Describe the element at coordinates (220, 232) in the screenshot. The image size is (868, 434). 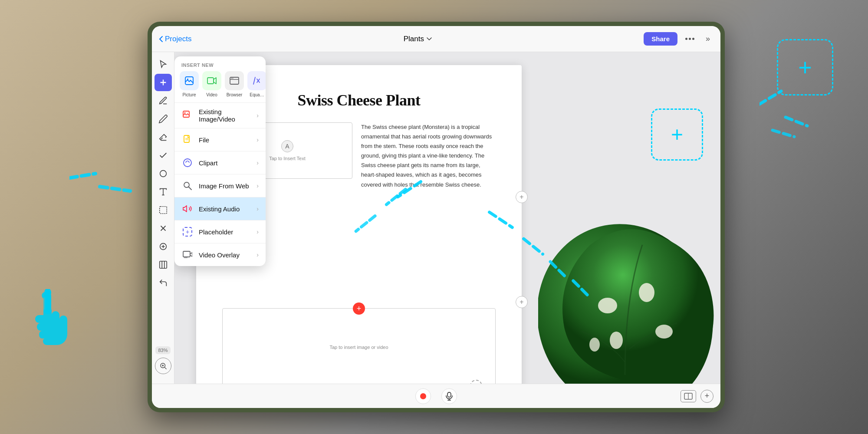
I see `placeholder-item: + Placeholder ›` at that location.